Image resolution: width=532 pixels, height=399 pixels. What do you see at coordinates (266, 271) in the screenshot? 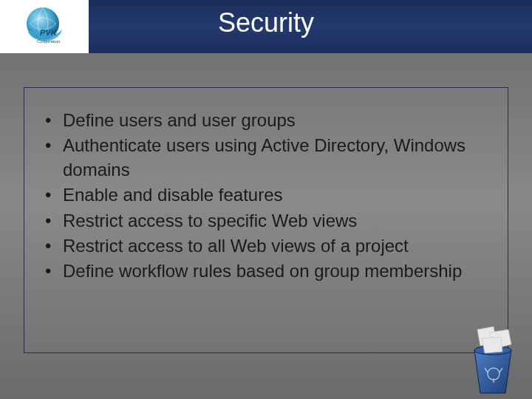
I see `list-item: Define workflow rules based on group mem…` at bounding box center [266, 271].